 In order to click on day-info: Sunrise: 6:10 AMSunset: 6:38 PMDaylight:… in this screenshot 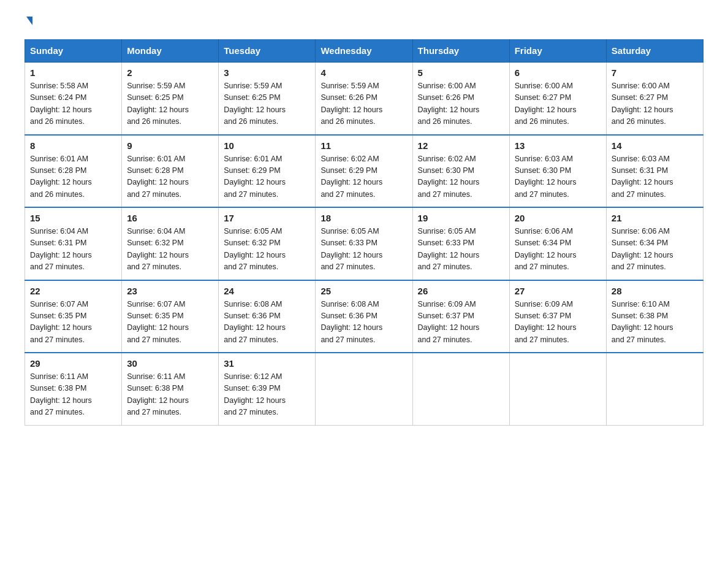, I will do `click(654, 323)`.